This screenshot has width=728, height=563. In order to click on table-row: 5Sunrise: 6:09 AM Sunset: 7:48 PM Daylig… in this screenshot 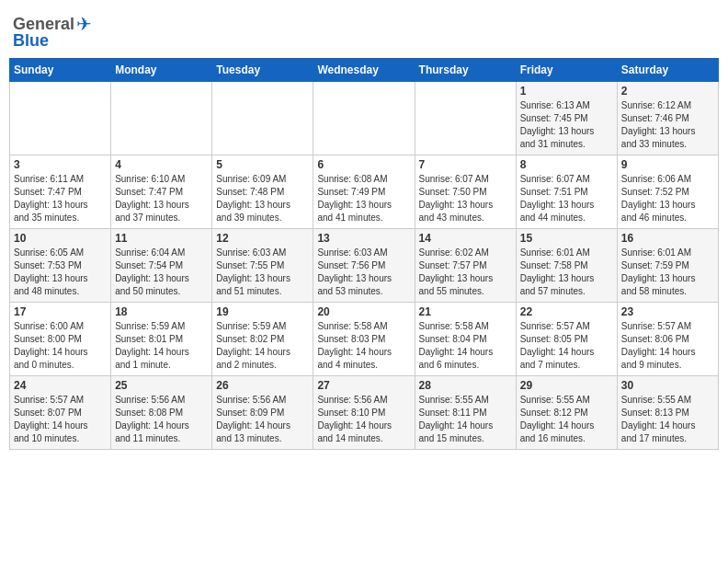, I will do `click(263, 192)`.